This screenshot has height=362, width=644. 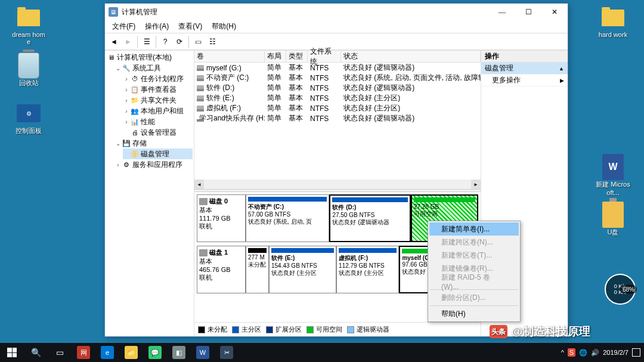 I want to click on start-button, so click(x=12, y=352).